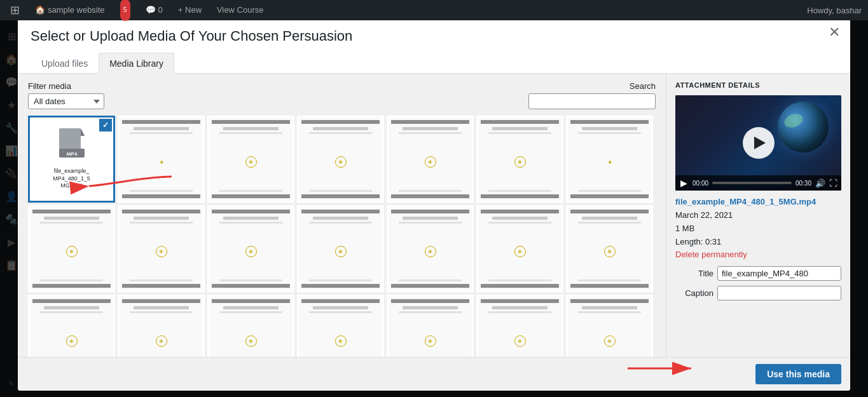 The image size is (868, 397). What do you see at coordinates (834, 32) in the screenshot?
I see `modal-close-button: ✕` at bounding box center [834, 32].